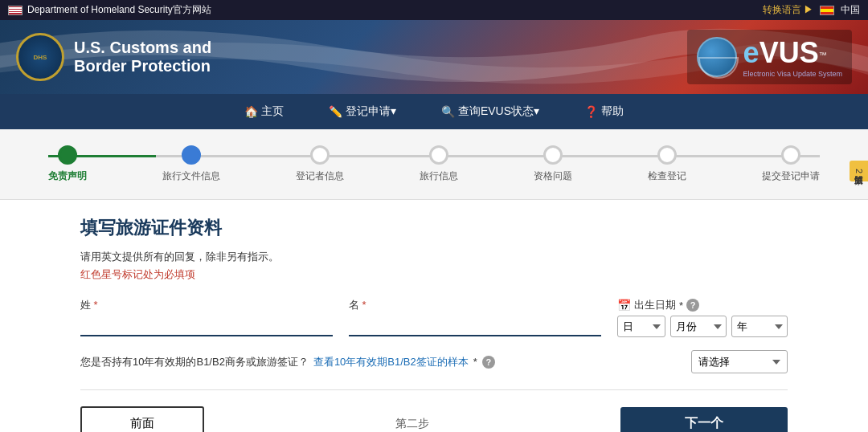 The height and width of the screenshot is (432, 868). I want to click on nav-home: 🏠 主页, so click(264, 112).